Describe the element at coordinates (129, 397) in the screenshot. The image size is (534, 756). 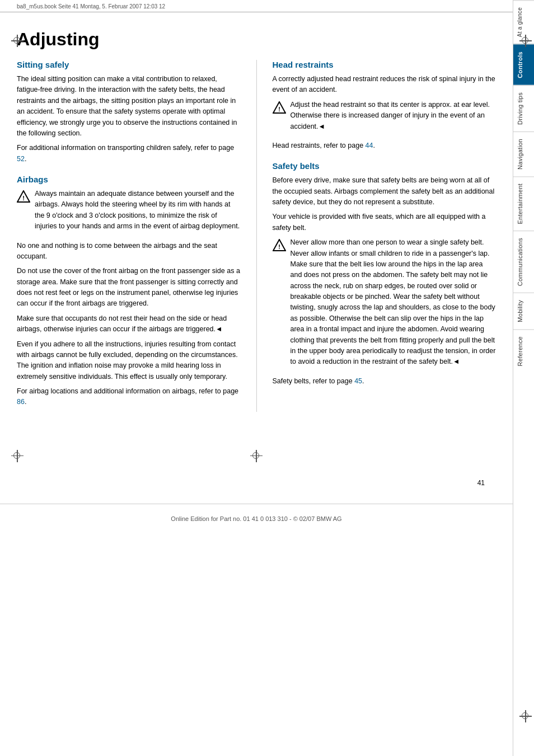
I see `airbags-para5: For airbag locations and additional info…` at that location.